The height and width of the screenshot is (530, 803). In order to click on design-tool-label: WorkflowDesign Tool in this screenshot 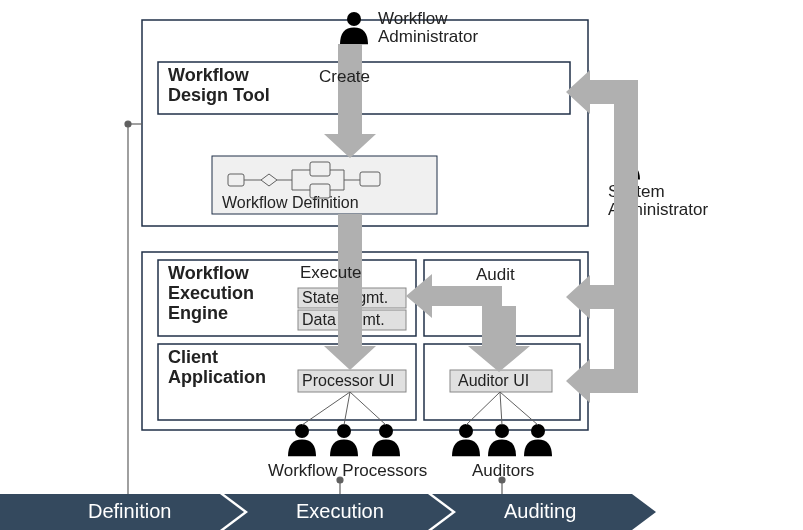, I will do `click(219, 85)`.